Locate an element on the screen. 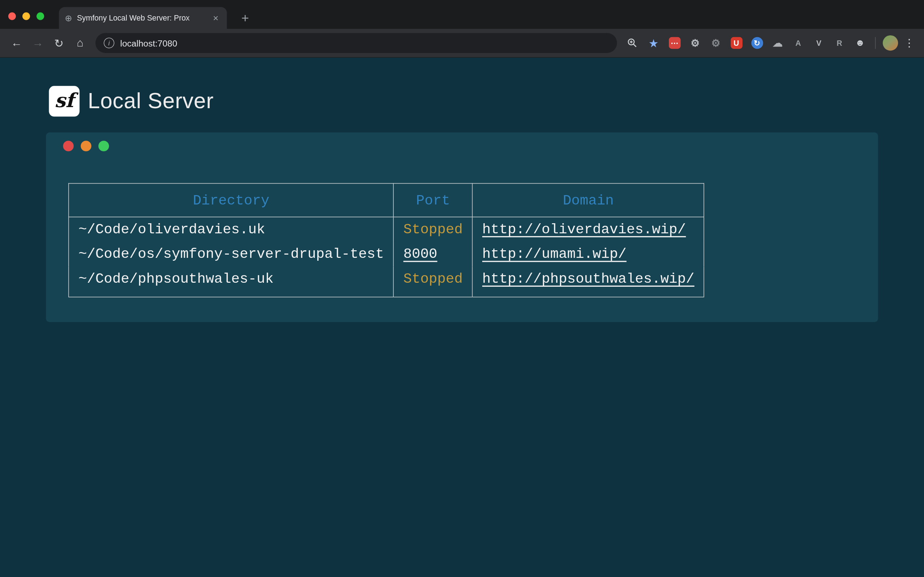  octocat-icon: ☻ is located at coordinates (861, 43).